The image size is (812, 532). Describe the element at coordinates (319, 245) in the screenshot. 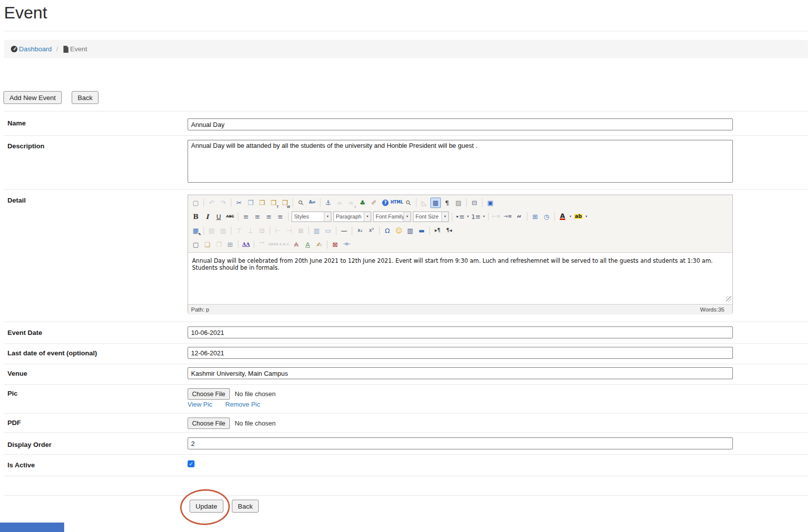

I see `attributes-icon: ✍` at that location.